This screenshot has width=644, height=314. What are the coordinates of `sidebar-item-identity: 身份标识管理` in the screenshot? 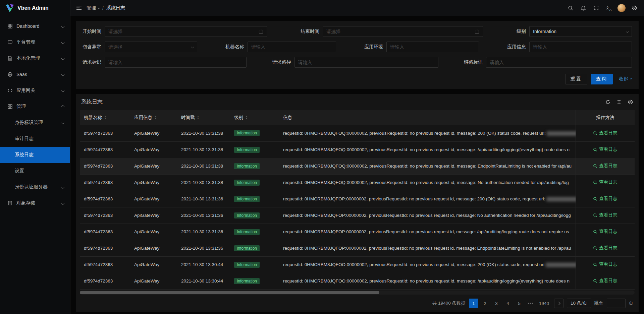 It's located at (35, 123).